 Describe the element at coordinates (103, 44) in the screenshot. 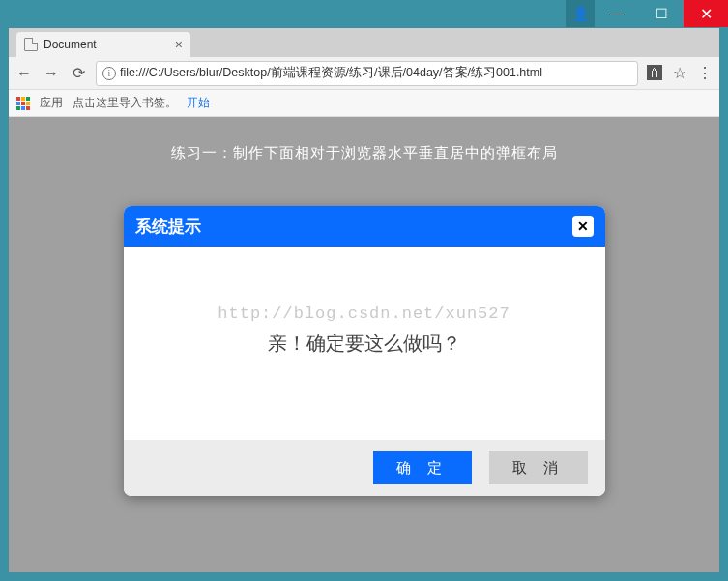

I see `browser-tab: Document ×` at that location.